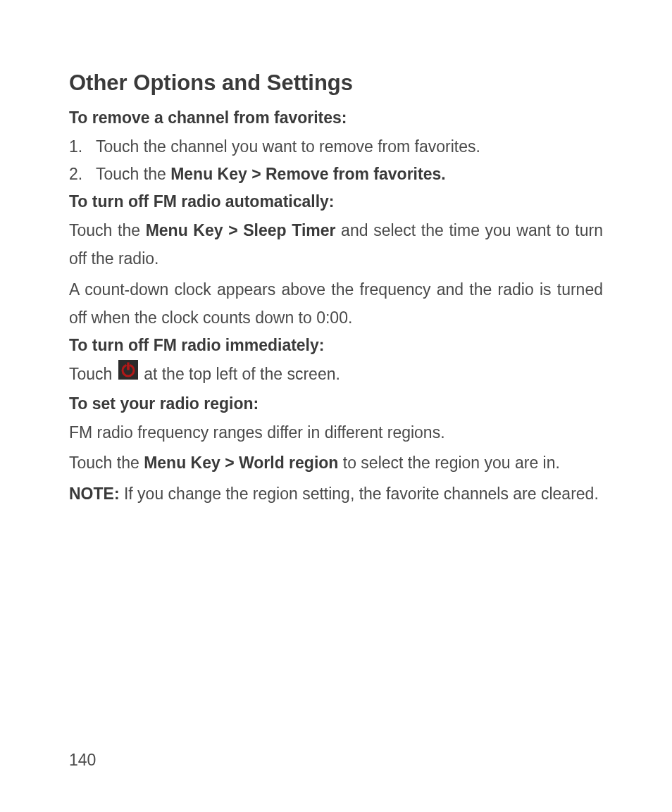 The image size is (672, 812). I want to click on section-sleep-timer-title: To turn off FM radio automatically:, so click(336, 201).